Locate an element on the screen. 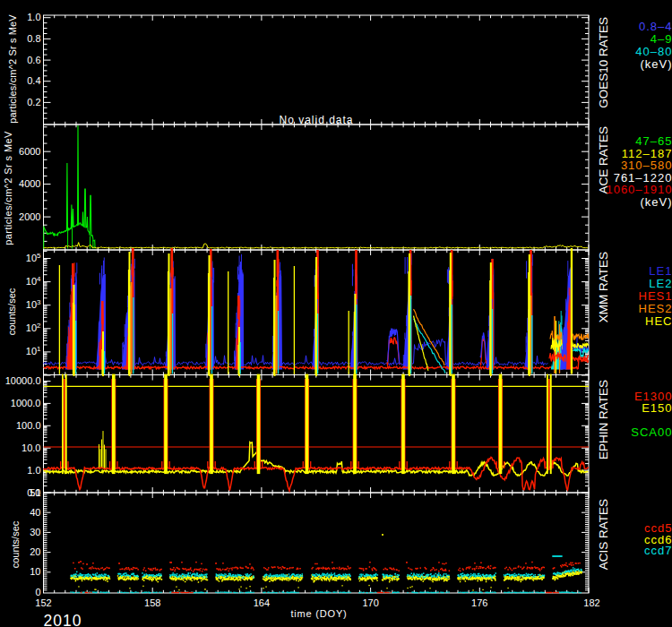 The image size is (672, 627). svg-text: E150 is located at coordinates (657, 408).